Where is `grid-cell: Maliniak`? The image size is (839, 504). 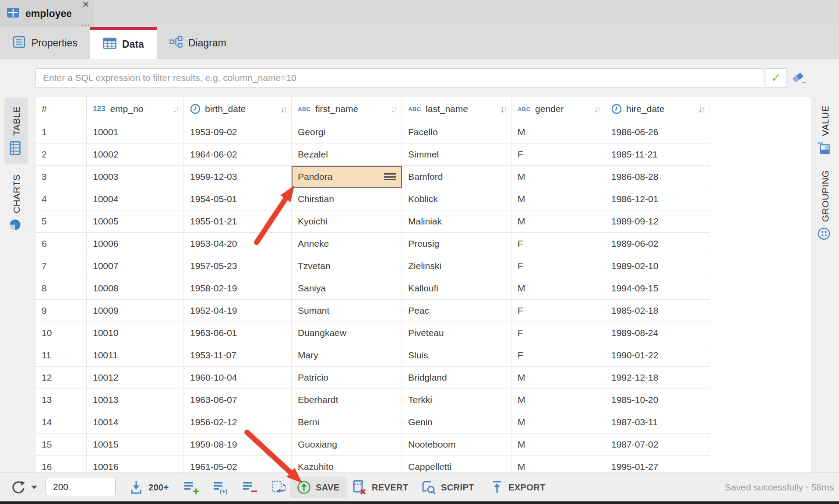 grid-cell: Maliniak is located at coordinates (457, 221).